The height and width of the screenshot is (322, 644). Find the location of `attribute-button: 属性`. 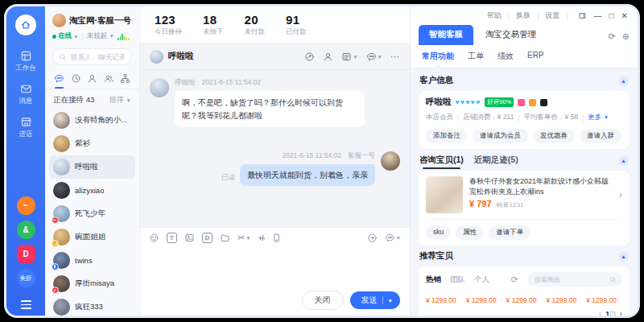

attribute-button: 属性 is located at coordinates (470, 233).